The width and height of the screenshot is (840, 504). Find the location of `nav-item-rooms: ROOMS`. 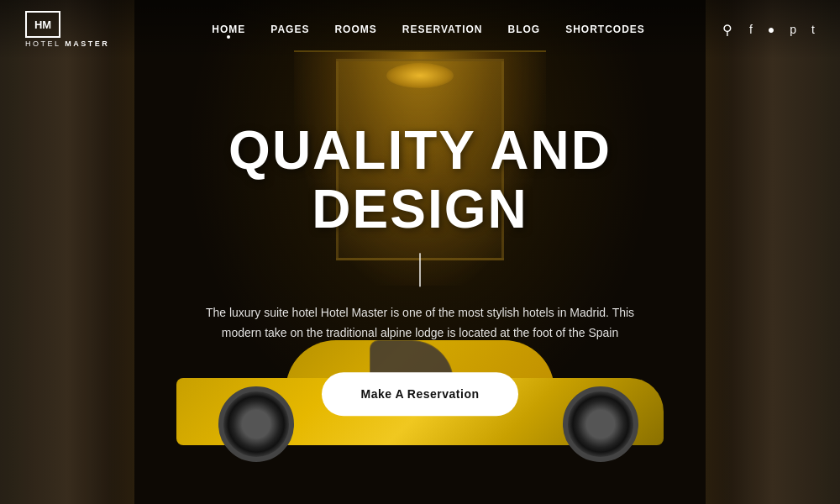

nav-item-rooms: ROOMS is located at coordinates (355, 29).